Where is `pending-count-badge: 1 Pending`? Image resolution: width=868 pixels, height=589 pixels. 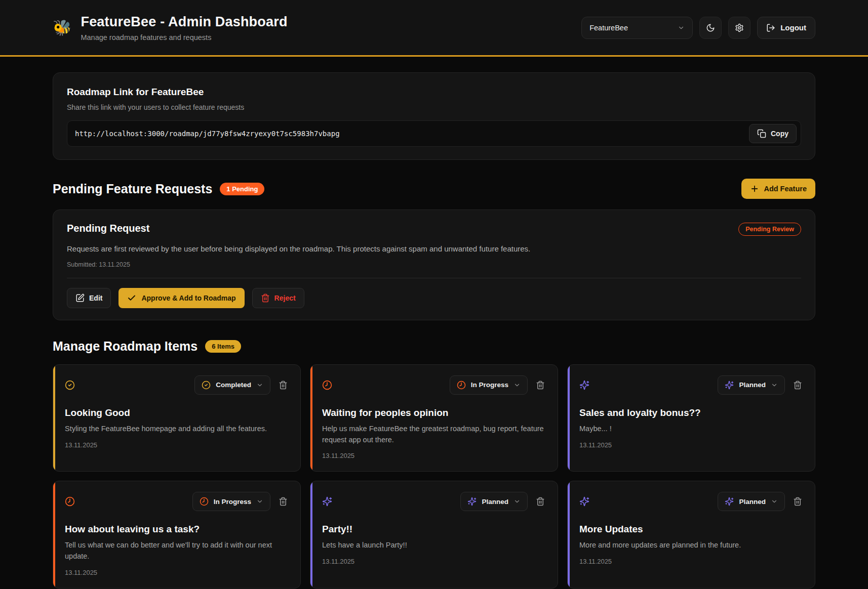
pending-count-badge: 1 Pending is located at coordinates (242, 189).